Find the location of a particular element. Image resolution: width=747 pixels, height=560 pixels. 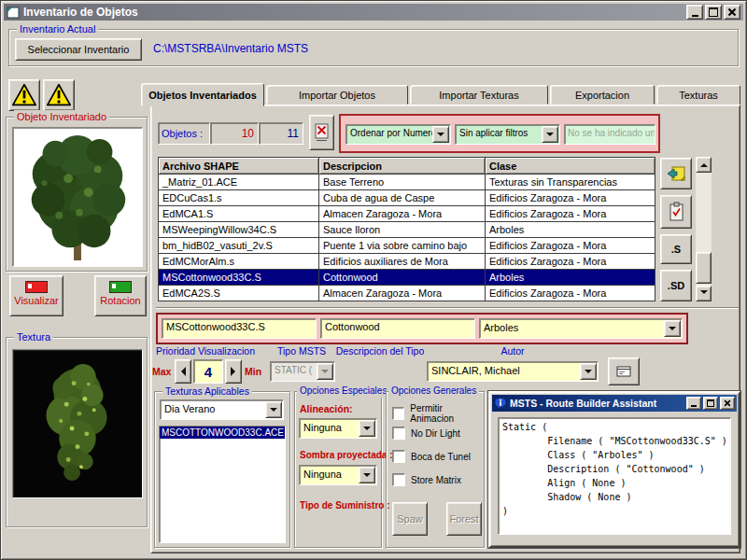

red-swatch-icon is located at coordinates (36, 287).